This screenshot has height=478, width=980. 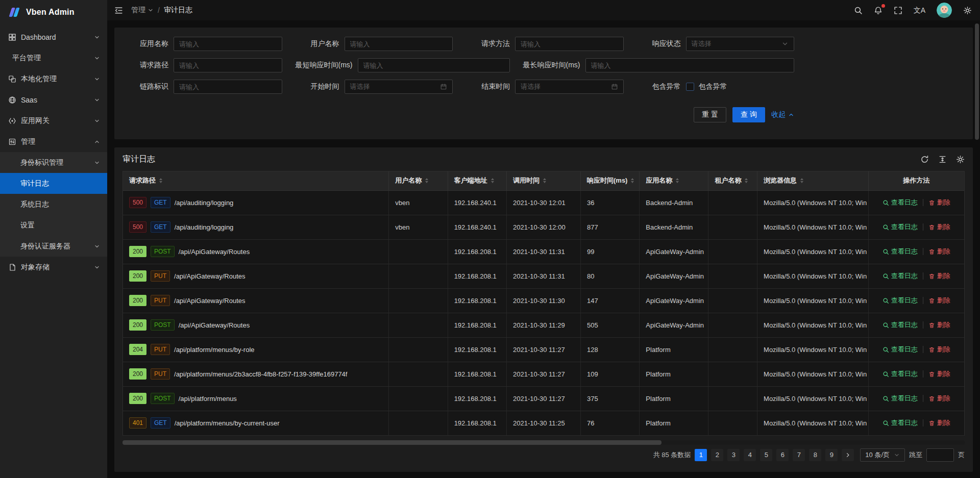 What do you see at coordinates (54, 12) in the screenshot?
I see `brand: Vben Admin` at bounding box center [54, 12].